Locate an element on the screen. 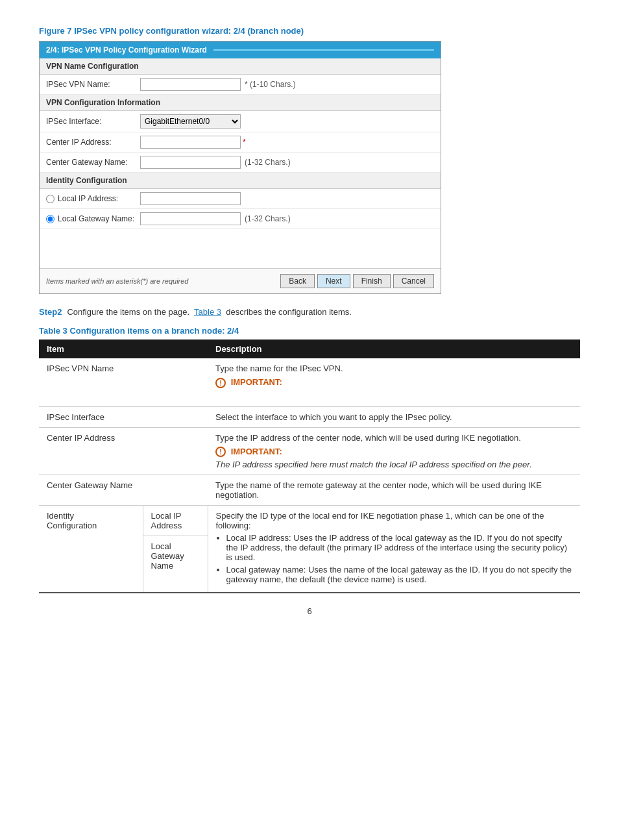 The height and width of the screenshot is (840, 619). important-icon: ! is located at coordinates (221, 383).